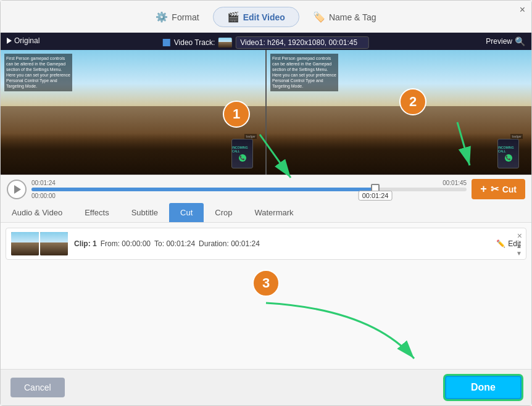 The width and height of the screenshot is (532, 406). Describe the element at coordinates (233, 17) in the screenshot. I see `edit-video-icon: 🎬` at that location.